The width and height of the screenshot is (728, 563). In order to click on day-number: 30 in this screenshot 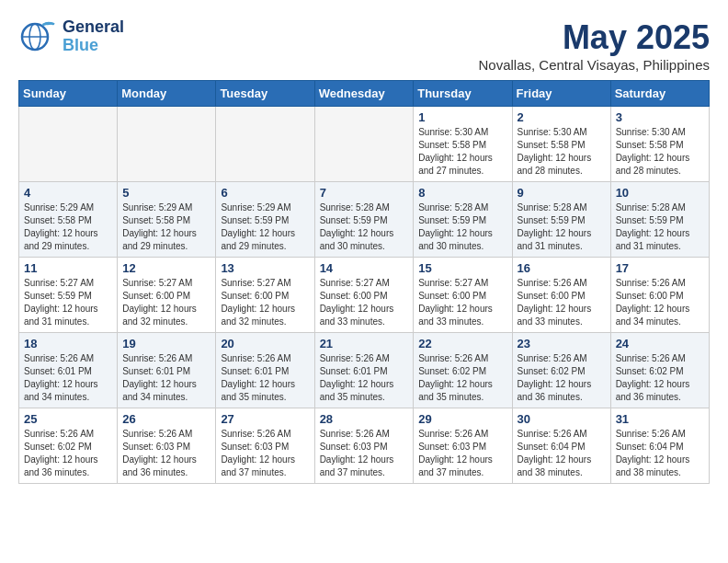, I will do `click(562, 419)`.